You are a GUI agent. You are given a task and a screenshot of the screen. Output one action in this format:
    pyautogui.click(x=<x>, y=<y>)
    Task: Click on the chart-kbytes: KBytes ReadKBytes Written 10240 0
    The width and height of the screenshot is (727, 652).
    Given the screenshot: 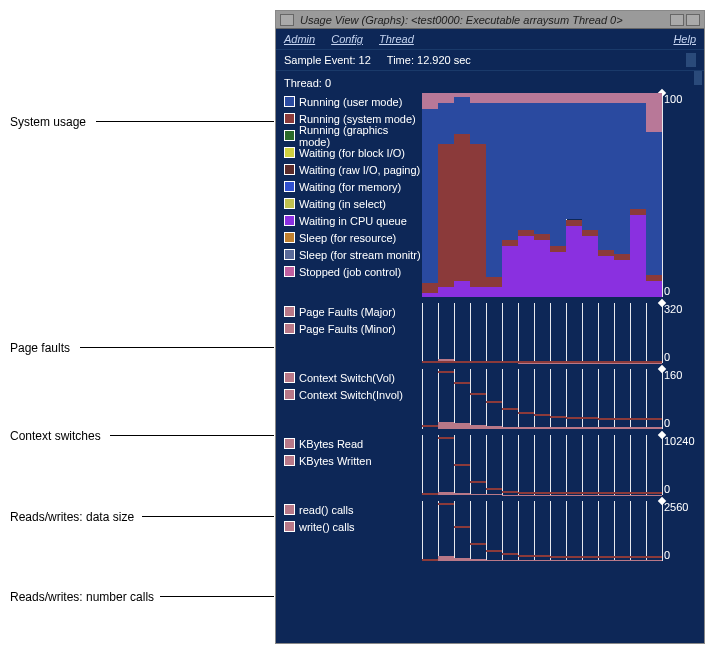 What is the action you would take?
    pyautogui.click(x=490, y=465)
    